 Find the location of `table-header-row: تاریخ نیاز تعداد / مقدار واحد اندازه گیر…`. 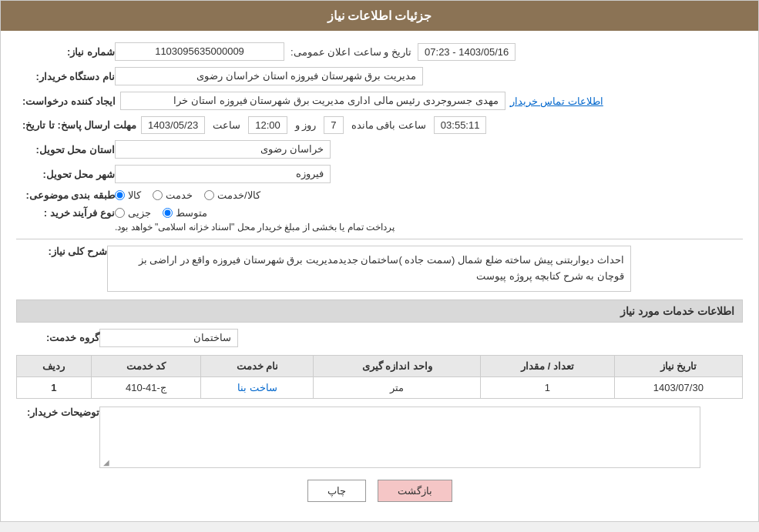

table-header-row: تاریخ نیاز تعداد / مقدار واحد اندازه گیر… is located at coordinates (380, 366).